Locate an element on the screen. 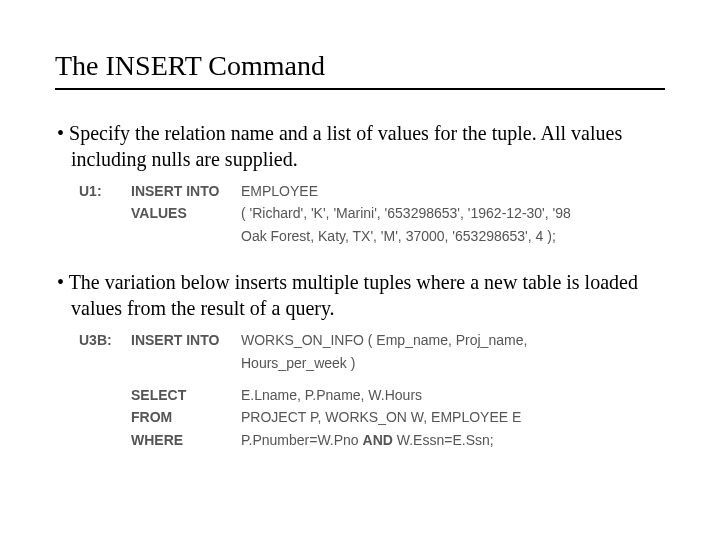 The height and width of the screenshot is (540, 720). values-line-2: Oak Forest, Katy, TX', 'M', 37000, '6532… is located at coordinates (453, 236).